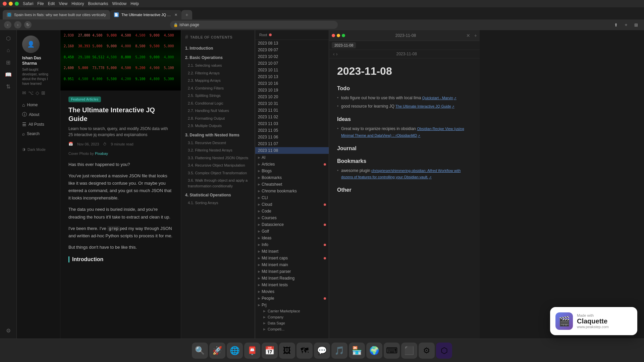 The image size is (644, 362). What do you see at coordinates (292, 63) in the screenshot?
I see `tree-date-item: 2023 10 07` at bounding box center [292, 63].